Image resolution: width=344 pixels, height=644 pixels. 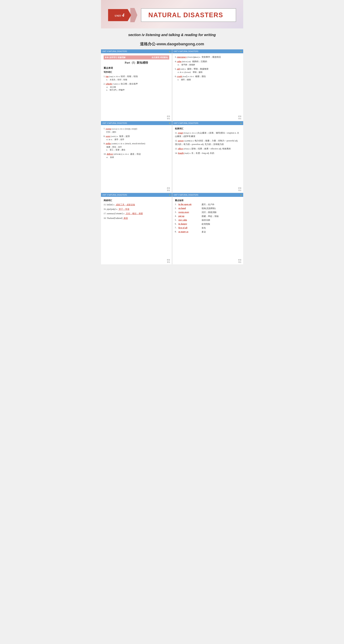 What do you see at coordinates (137, 157) in the screenshot?
I see `page-3: UNIT 4 NATURAL DISASTERS » 7. sweep [swi…` at bounding box center [137, 157].